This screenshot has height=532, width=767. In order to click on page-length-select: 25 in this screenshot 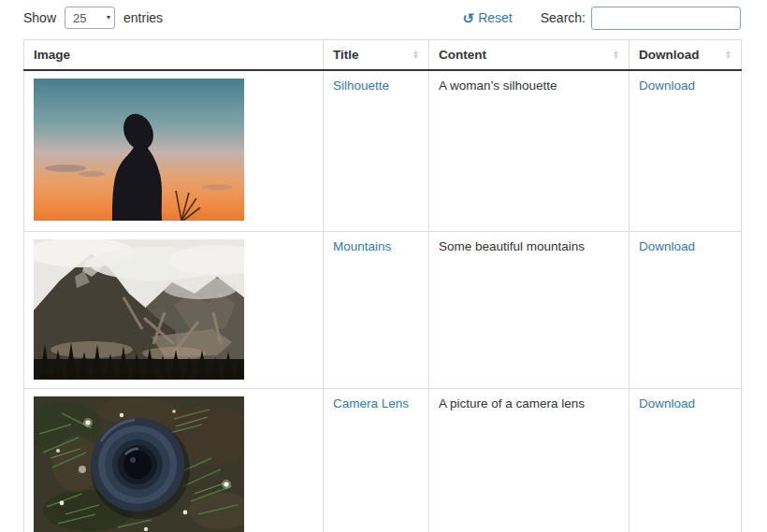, I will do `click(90, 18)`.